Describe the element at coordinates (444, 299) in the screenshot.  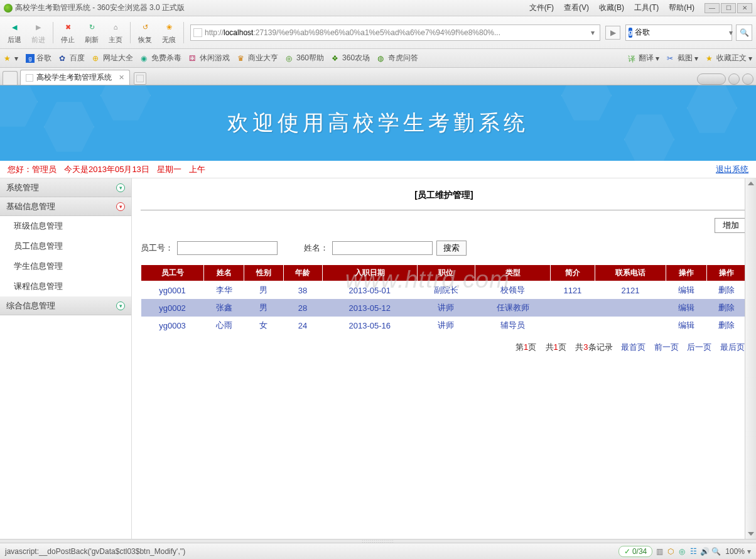
I see `staff-table: 员工号 姓名 性别 年龄 入职日期 职位 类型 简介 联系电话 操作 操作 yg…` at that location.